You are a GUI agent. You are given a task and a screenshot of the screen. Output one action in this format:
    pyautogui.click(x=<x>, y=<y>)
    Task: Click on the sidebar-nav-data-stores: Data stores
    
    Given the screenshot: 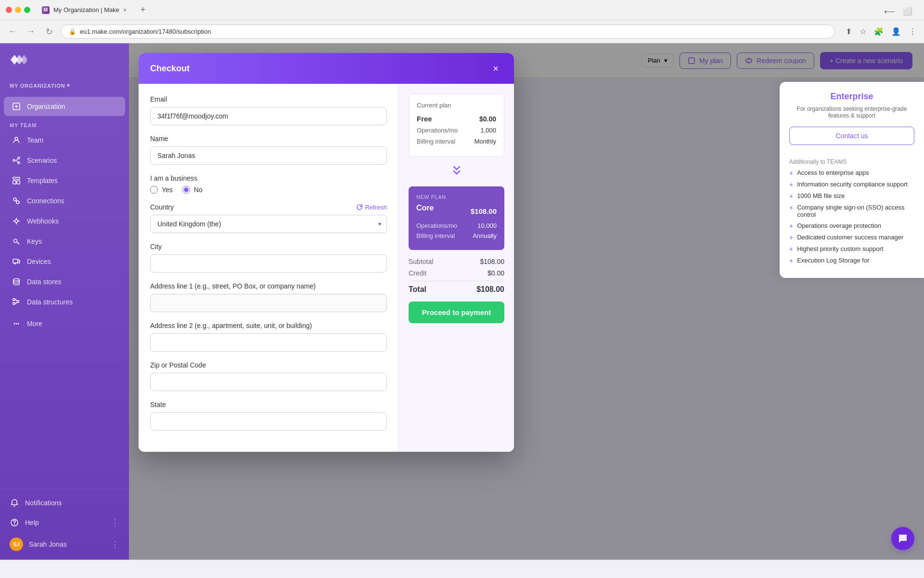 What is the action you would take?
    pyautogui.click(x=64, y=282)
    